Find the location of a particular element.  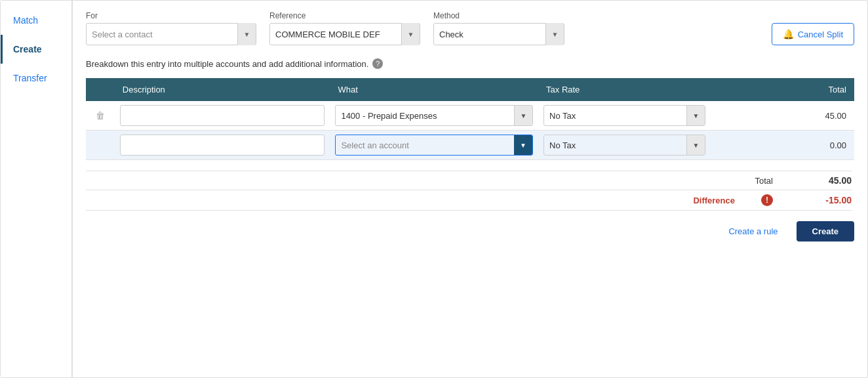

delete-row1-cell: 🗑 is located at coordinates (100, 116).